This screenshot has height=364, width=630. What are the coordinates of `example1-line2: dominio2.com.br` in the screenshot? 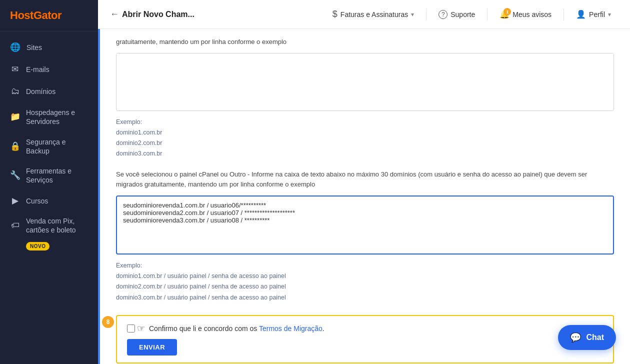 It's located at (139, 143).